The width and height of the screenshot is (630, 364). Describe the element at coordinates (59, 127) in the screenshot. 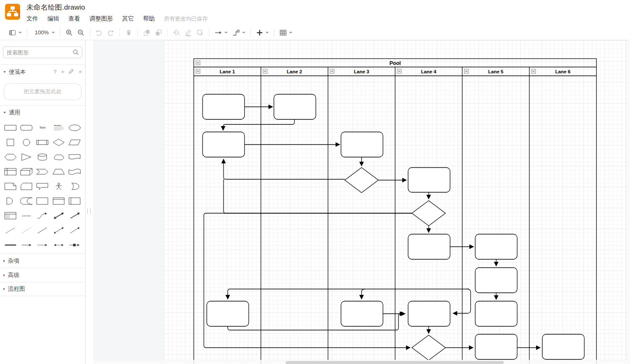

I see `shape-textbox: Heading` at that location.